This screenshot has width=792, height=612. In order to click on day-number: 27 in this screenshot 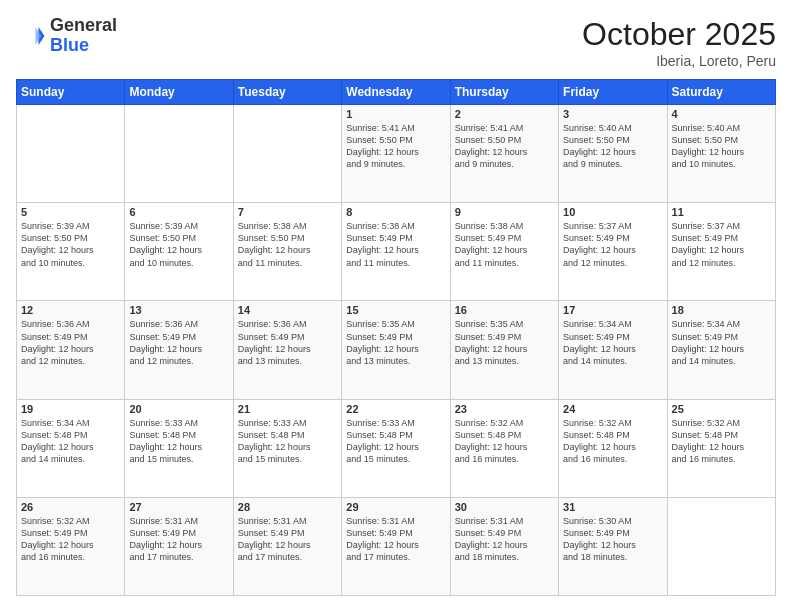, I will do `click(178, 507)`.